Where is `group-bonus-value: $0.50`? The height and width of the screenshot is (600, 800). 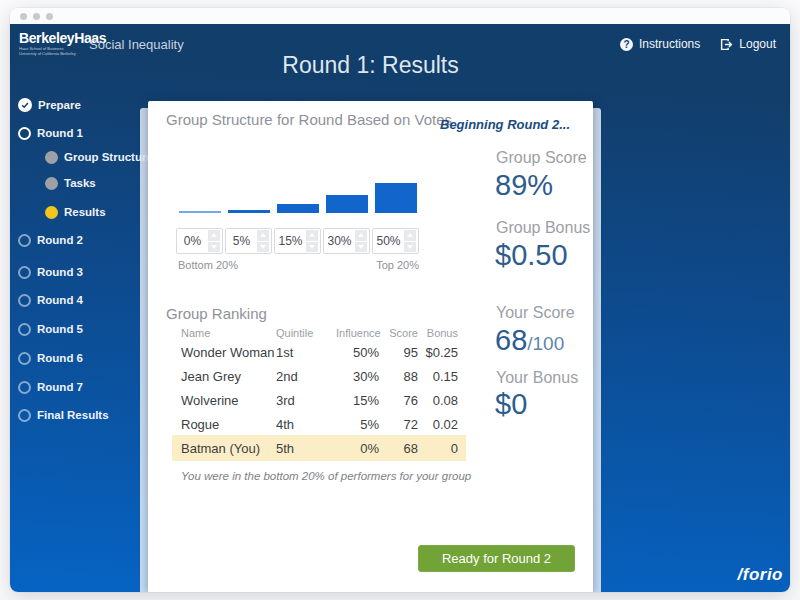 group-bonus-value: $0.50 is located at coordinates (532, 256).